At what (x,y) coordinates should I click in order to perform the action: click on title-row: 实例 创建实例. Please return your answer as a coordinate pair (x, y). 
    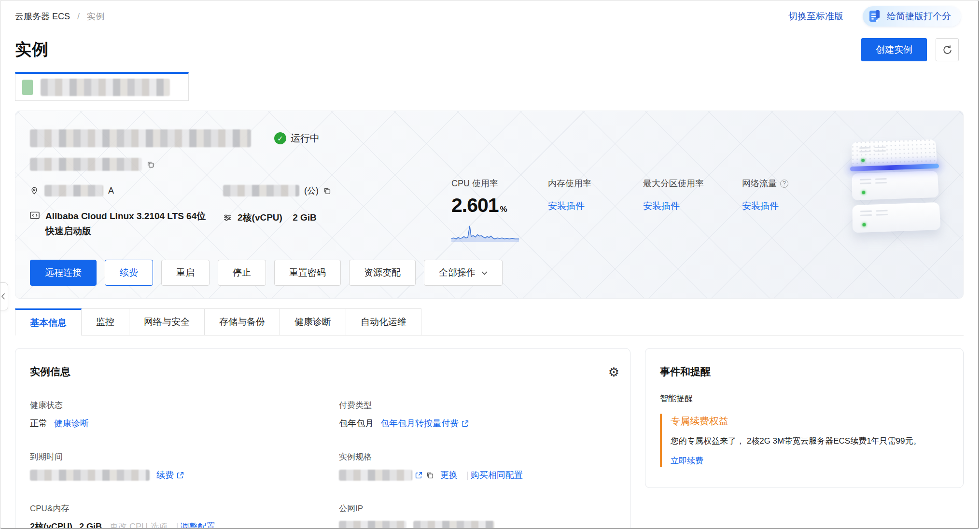
    Looking at the image, I should click on (487, 50).